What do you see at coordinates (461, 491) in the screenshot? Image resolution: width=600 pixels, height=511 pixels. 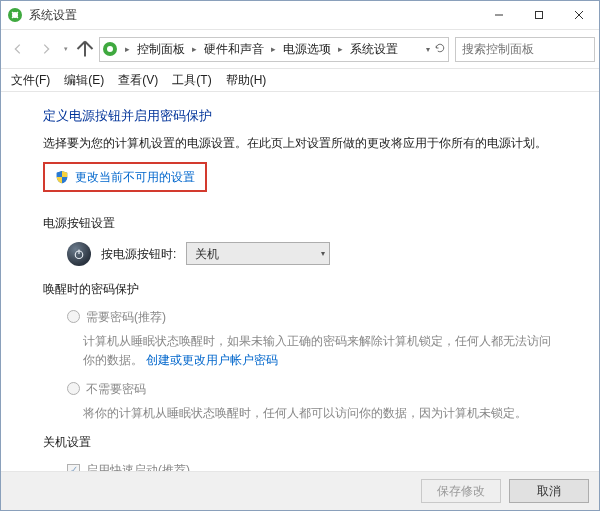 I see `save-button: 保存修改` at bounding box center [461, 491].